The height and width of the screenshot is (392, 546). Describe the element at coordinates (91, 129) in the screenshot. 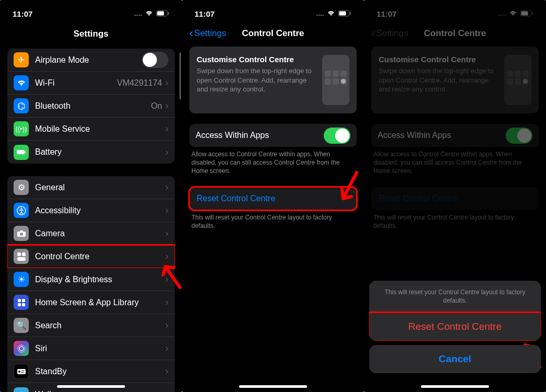

I see `mobile-service-row: ((•)) Mobile Service ›` at that location.